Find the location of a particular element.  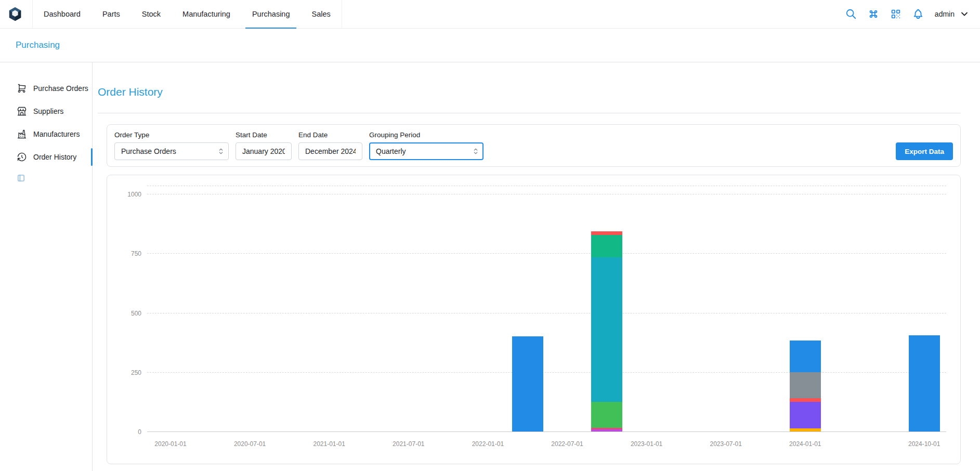

breadcrumb-purchasing: Purchasing is located at coordinates (37, 45).